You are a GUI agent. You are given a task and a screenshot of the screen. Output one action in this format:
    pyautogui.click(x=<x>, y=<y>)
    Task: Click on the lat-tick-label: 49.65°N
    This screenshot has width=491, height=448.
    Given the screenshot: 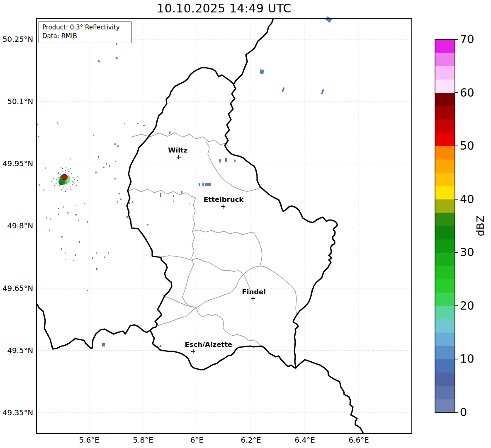 What is the action you would take?
    pyautogui.click(x=18, y=288)
    